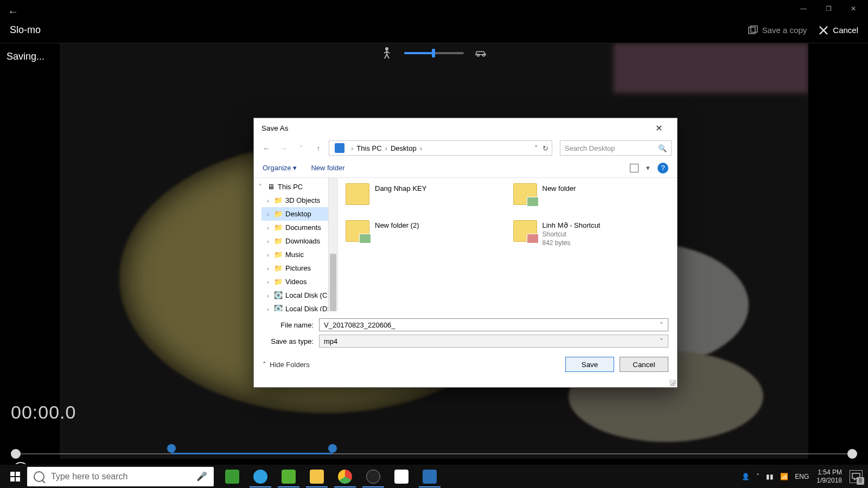 The image size is (868, 488). I want to click on nav-up-icon: ↑, so click(318, 148).